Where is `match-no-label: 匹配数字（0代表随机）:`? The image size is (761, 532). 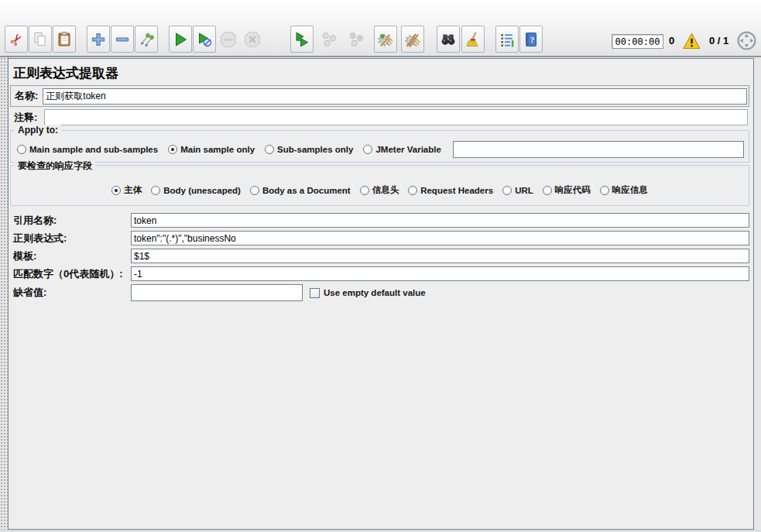
match-no-label: 匹配数字（0代表随机）: is located at coordinates (70, 274).